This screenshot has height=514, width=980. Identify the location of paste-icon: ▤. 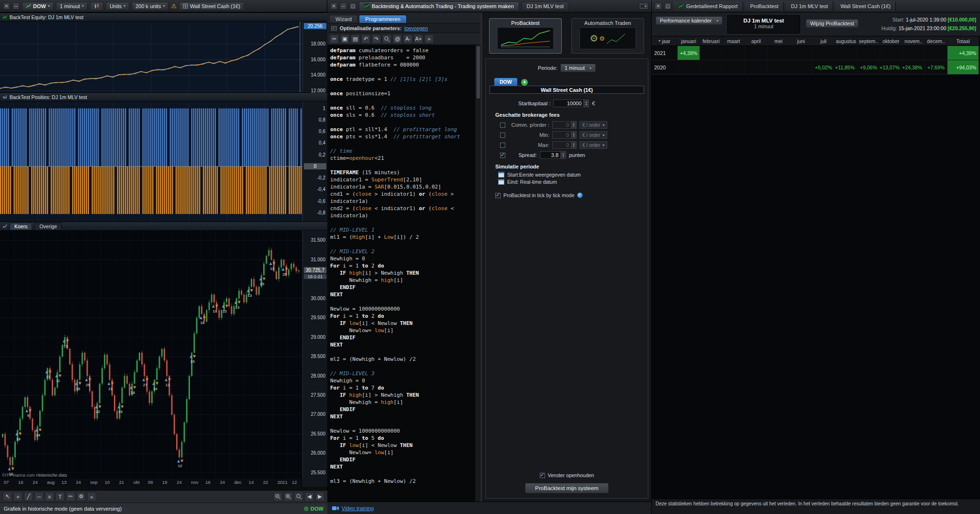
(355, 39).